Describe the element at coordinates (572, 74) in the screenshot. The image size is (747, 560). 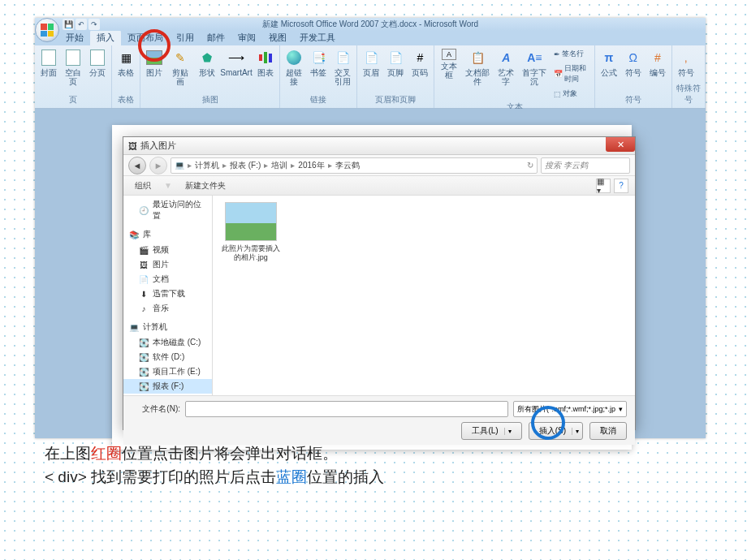
I see `btn-datetime: 📅日期和时间` at that location.